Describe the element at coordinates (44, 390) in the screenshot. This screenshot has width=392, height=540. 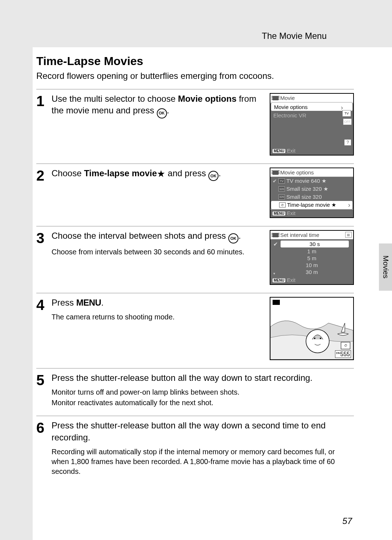
I see `step-5-number: 5` at that location.